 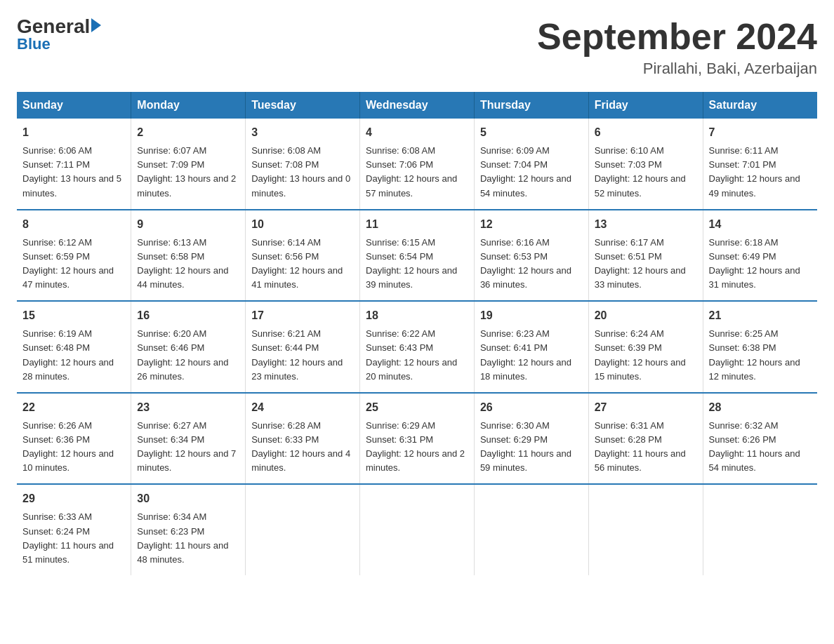 I want to click on calendar-cell: 8Sunrise: 6:12 AMSunset: 6:59 PMDaylight…, so click(x=74, y=255).